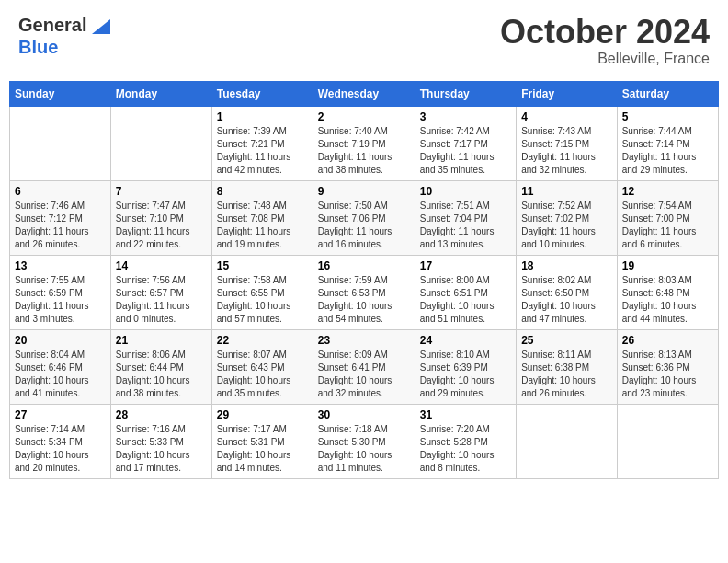 Image resolution: width=728 pixels, height=563 pixels. What do you see at coordinates (61, 217) in the screenshot?
I see `day-cell: 6Sunrise: 7:46 AM Sunset: 7:12 PM Daylig…` at bounding box center [61, 217].